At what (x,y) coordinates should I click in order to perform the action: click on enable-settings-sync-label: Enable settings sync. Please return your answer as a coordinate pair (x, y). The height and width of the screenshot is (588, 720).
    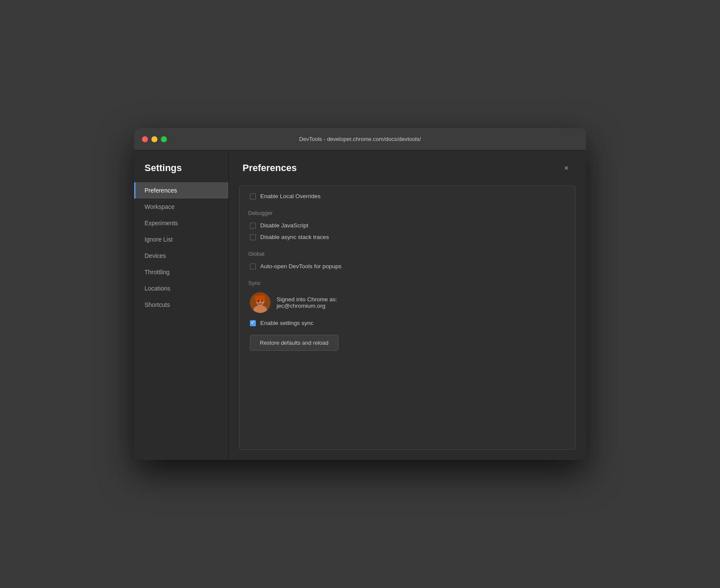
    Looking at the image, I should click on (287, 323).